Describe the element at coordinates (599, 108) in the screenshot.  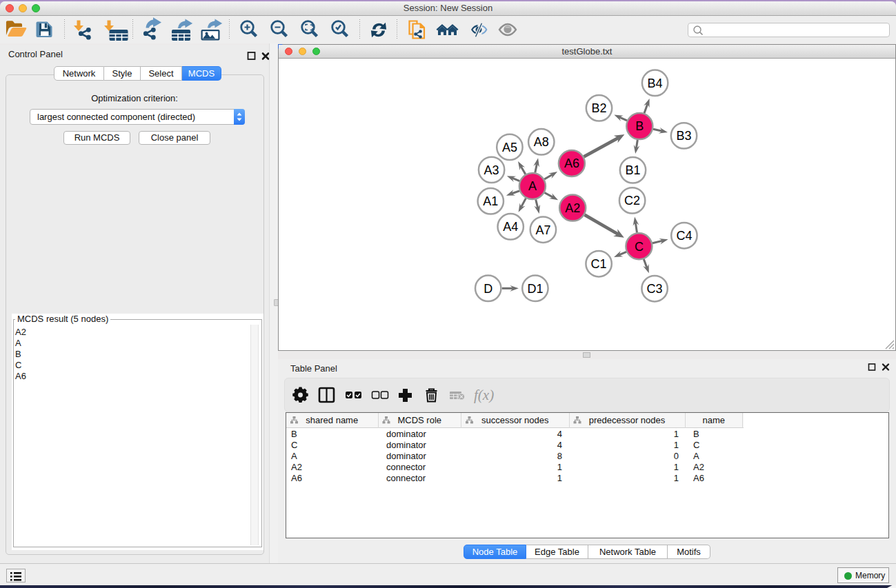
I see `svg-text: B2` at that location.